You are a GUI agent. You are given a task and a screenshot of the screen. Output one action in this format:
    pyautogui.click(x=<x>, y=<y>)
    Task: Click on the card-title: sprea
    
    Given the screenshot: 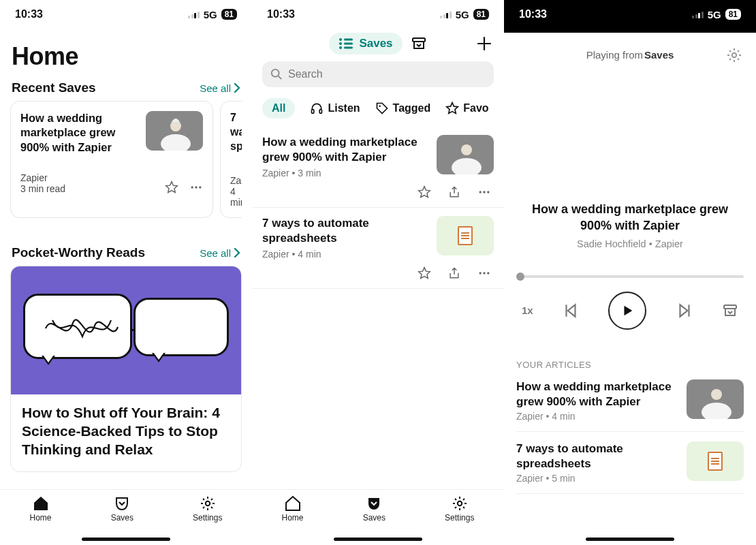 What is the action you would take?
    pyautogui.click(x=236, y=147)
    